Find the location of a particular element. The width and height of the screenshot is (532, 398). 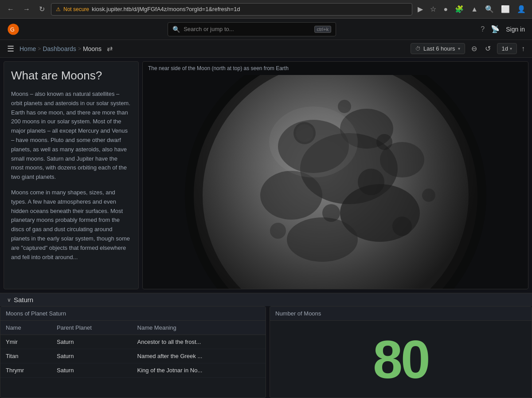

table-row: Ymir Saturn Ancestor to all the frost... is located at coordinates (133, 342).